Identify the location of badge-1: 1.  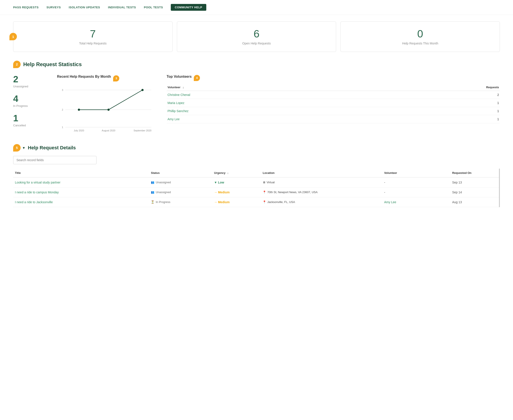
(13, 37).